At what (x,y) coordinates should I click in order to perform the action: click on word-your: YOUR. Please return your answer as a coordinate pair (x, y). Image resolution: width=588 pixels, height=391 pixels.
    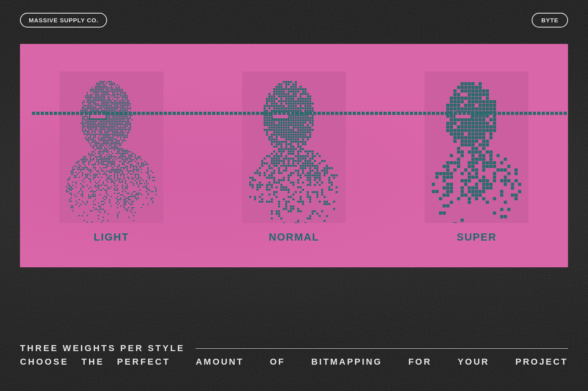
    Looking at the image, I should click on (474, 362).